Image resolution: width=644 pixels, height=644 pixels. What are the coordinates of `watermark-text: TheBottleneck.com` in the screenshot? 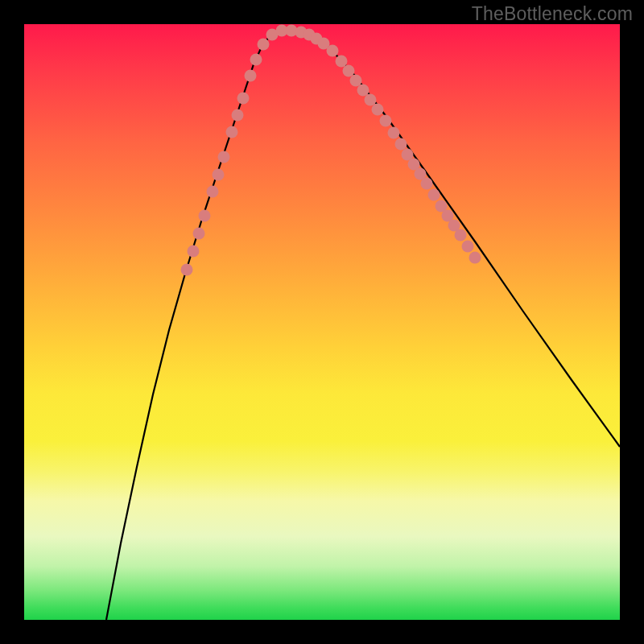 It's located at (552, 14).